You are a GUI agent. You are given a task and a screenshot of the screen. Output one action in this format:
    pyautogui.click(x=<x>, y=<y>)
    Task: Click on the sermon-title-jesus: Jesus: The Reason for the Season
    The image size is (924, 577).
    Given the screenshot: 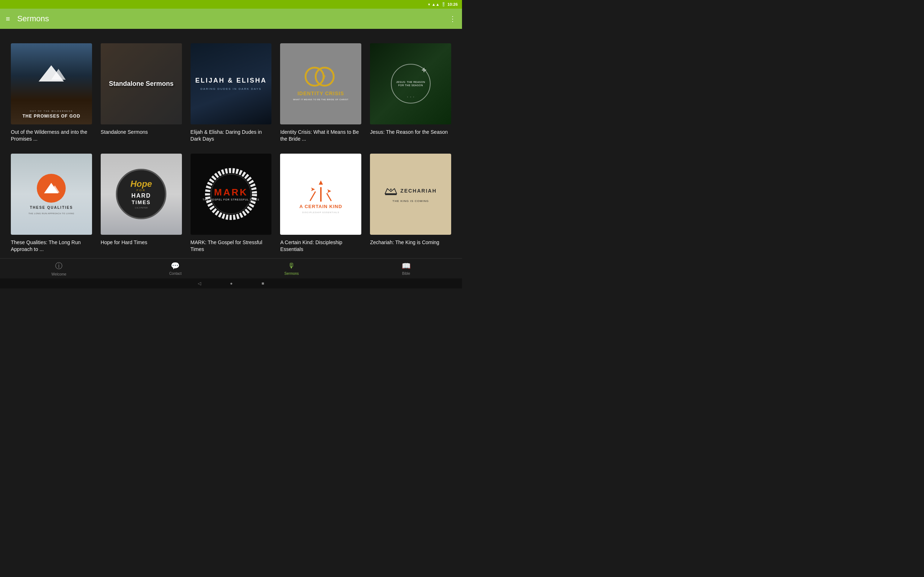 What is the action you would take?
    pyautogui.click(x=411, y=132)
    